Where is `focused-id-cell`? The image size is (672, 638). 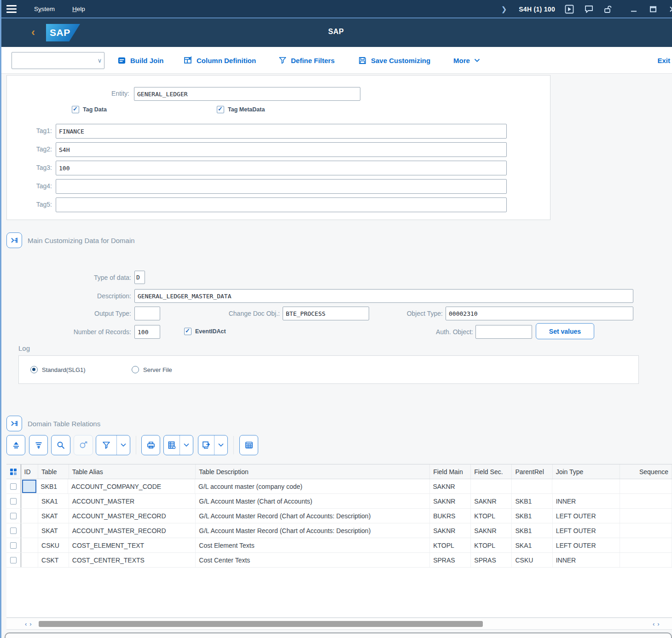
focused-id-cell is located at coordinates (29, 486).